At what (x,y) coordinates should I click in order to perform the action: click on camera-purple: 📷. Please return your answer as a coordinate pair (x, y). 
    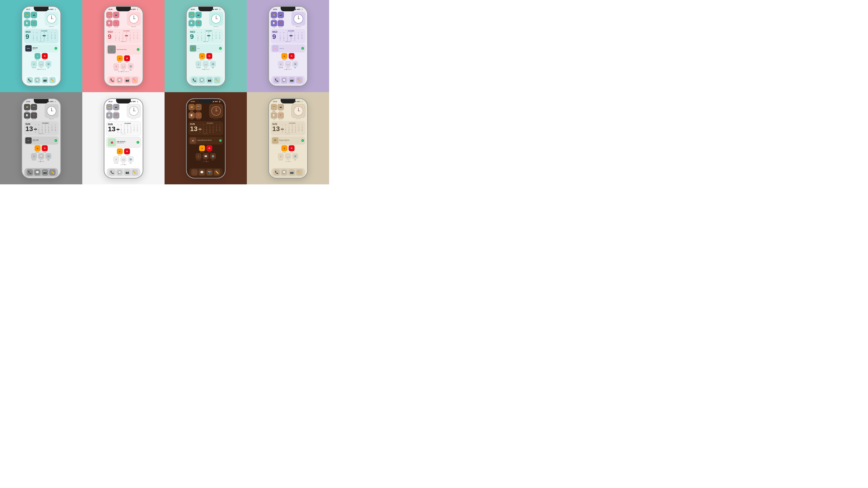
    Looking at the image, I should click on (281, 15).